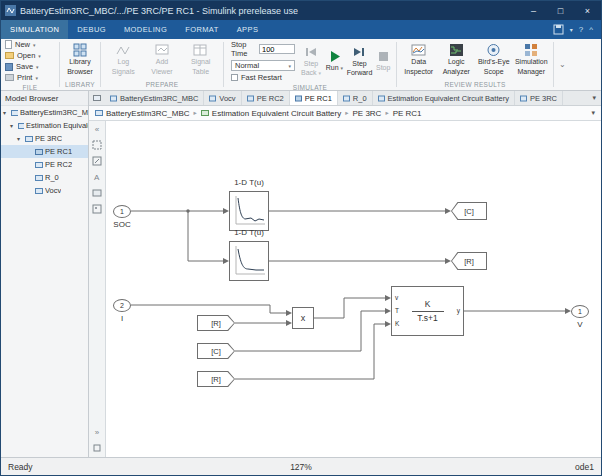 This screenshot has height=476, width=602. I want to click on tab-simulation: SIMULATION, so click(34, 30).